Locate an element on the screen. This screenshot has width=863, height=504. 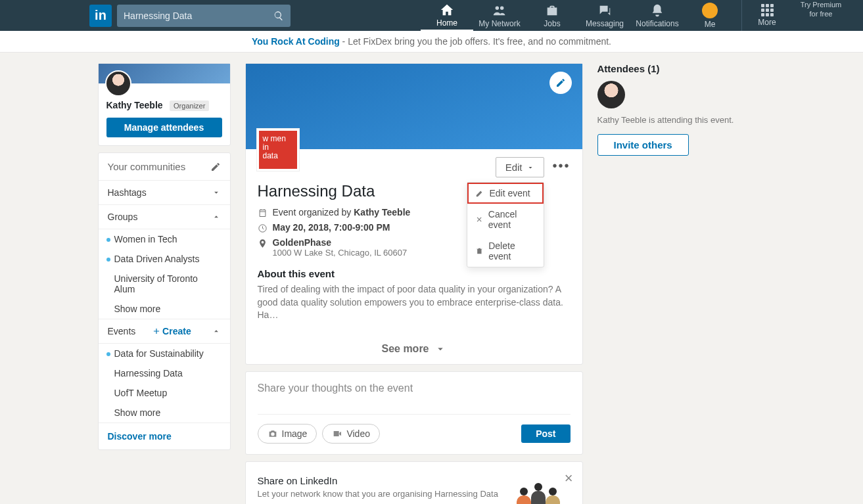
compose-card: Share your thoughts on the event Image V… is located at coordinates (414, 413).